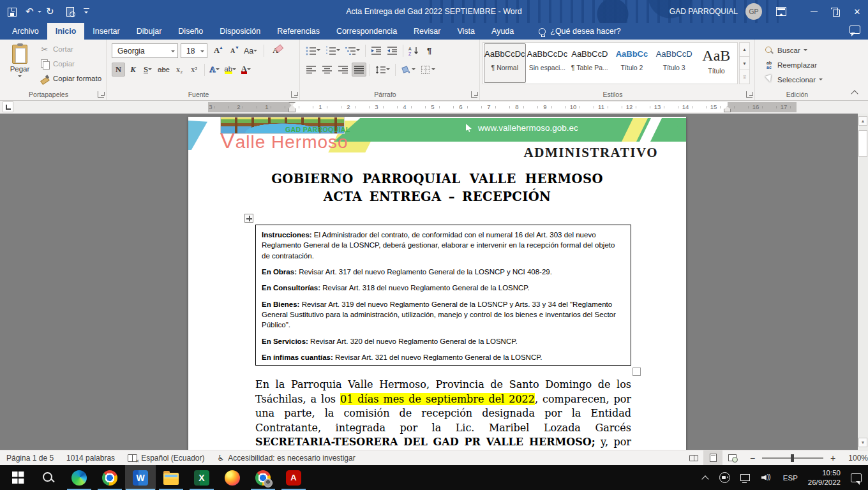  What do you see at coordinates (632, 63) in the screenshot?
I see `style-título2: AaBbCcTítulo 2` at bounding box center [632, 63].